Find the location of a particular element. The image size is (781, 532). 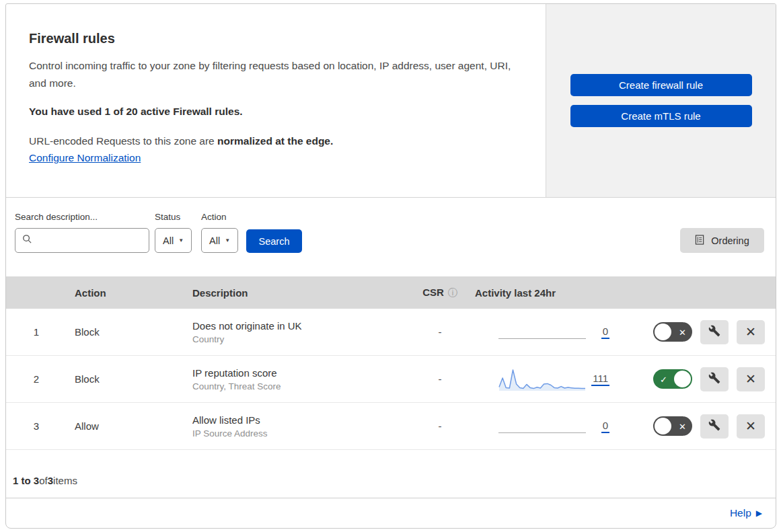

rule-description: IP reputation score is located at coordinates (299, 373).